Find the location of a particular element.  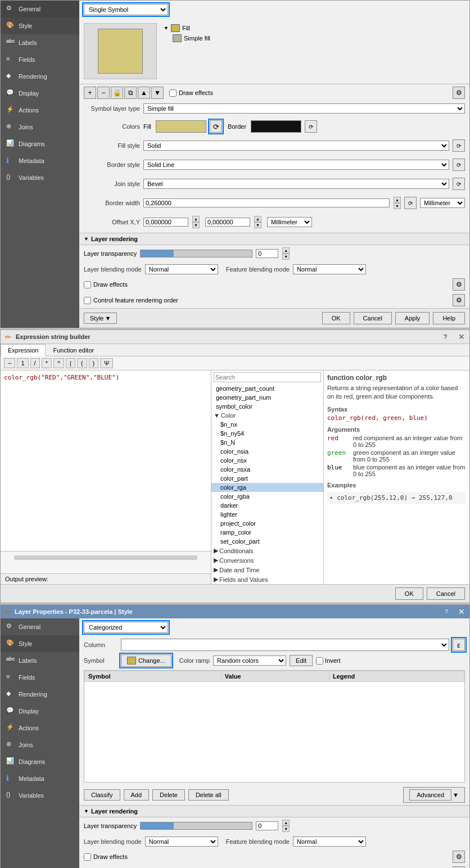

fn-geometry-part-count: geometry_part_count is located at coordinates (268, 388).